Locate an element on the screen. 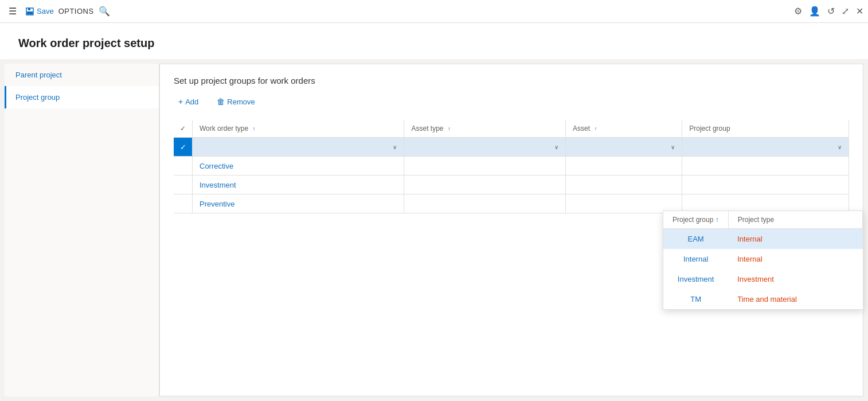 The image size is (868, 401). dropdown-group-tm: TM is located at coordinates (696, 299).